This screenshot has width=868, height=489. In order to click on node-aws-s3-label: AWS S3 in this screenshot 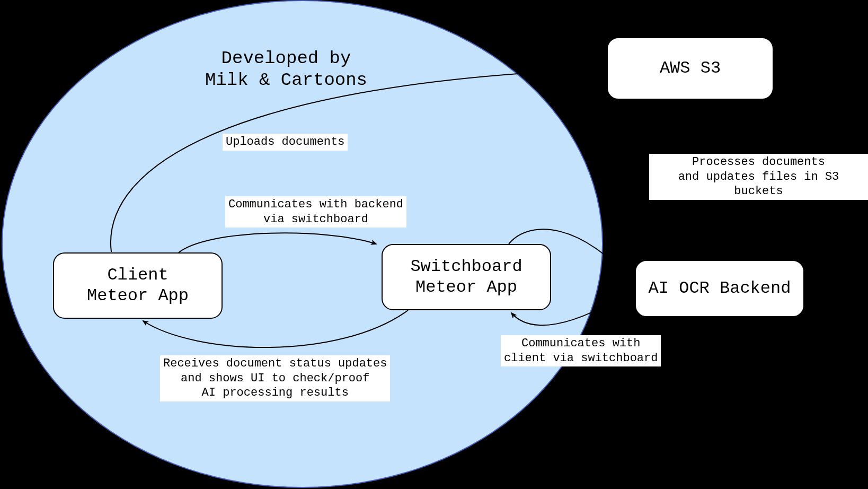, I will do `click(690, 68)`.